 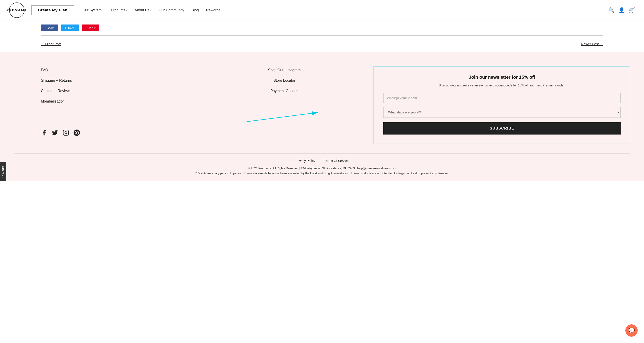 I want to click on nav-item-rewards: Rewards ▾, so click(x=214, y=10).